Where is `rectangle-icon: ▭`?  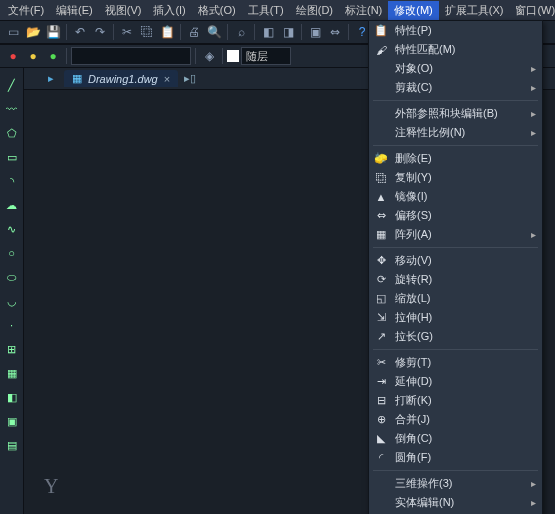 rectangle-icon: ▭ is located at coordinates (12, 157).